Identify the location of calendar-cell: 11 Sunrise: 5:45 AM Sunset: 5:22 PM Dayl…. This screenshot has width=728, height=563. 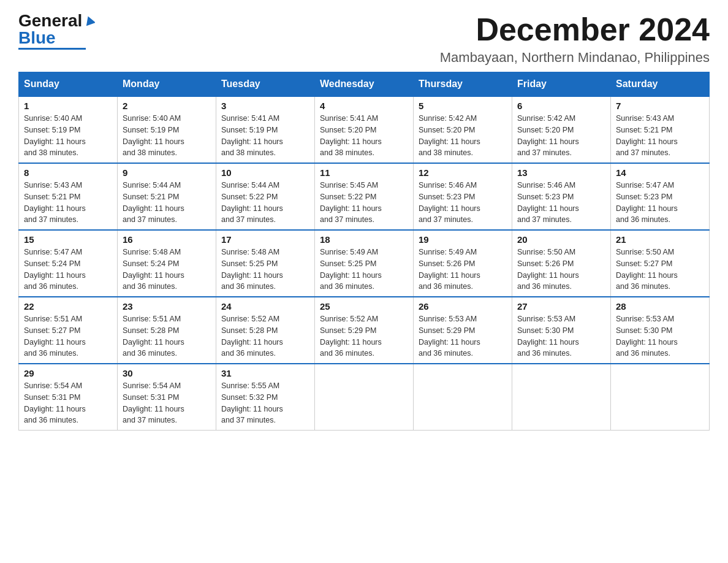
(364, 196).